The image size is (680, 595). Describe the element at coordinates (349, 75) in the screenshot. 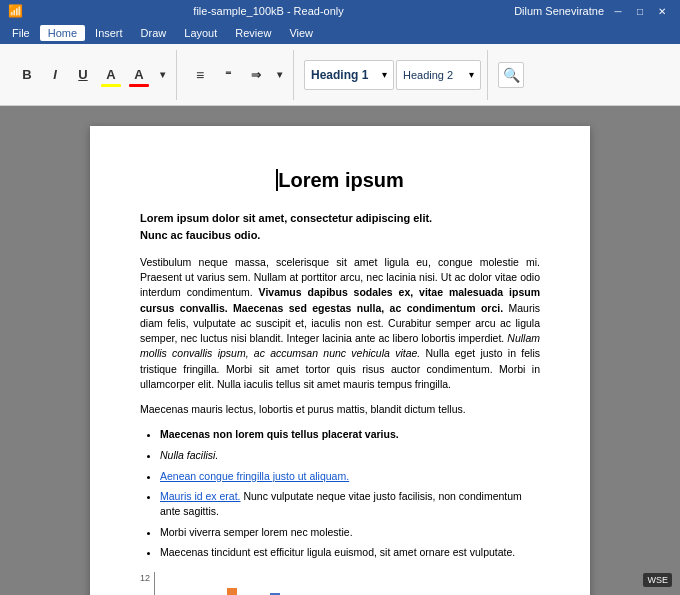

I see `heading1-dropdown: Heading 1 ▾` at that location.